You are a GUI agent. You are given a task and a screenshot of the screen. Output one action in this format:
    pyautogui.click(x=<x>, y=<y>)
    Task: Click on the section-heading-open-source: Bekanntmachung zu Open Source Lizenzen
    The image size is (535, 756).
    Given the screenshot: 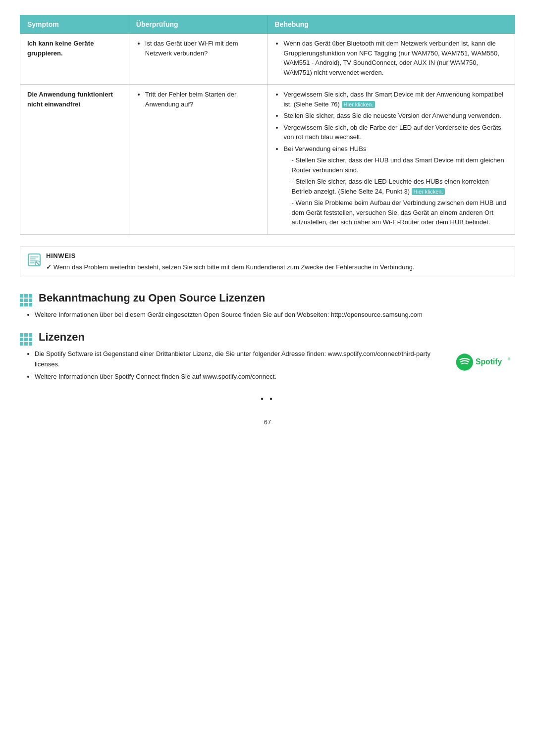 What is the action you would take?
    pyautogui.click(x=268, y=298)
    